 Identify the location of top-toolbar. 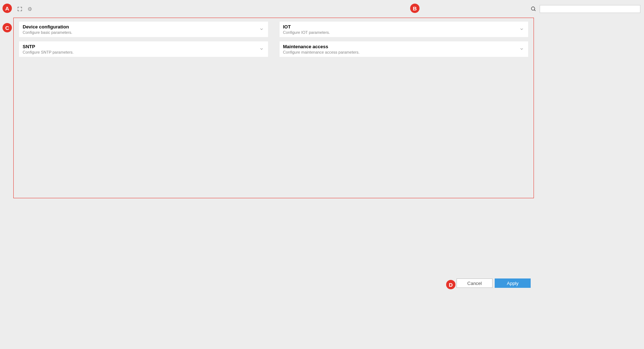
(328, 9).